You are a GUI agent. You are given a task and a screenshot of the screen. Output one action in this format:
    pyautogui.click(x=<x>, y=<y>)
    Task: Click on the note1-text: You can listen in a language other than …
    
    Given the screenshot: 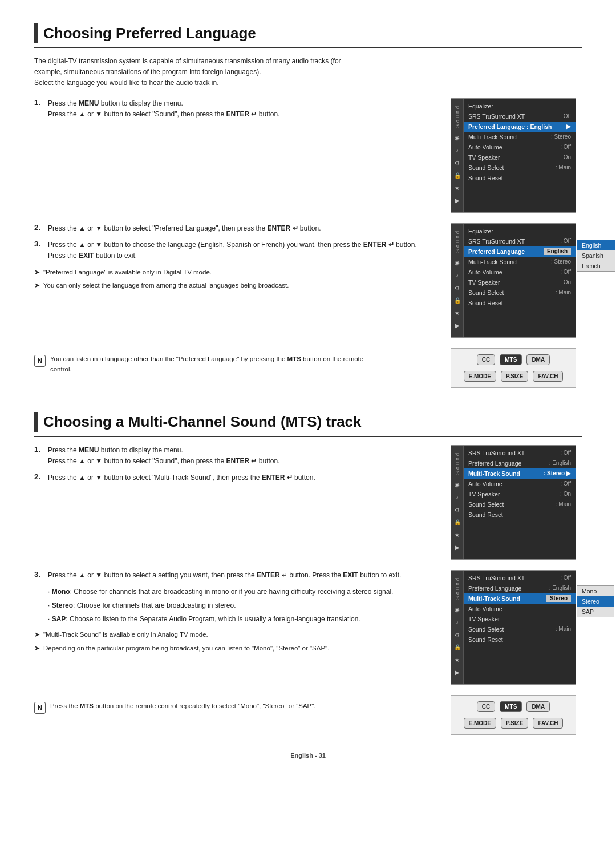 What is the action you would take?
    pyautogui.click(x=208, y=364)
    